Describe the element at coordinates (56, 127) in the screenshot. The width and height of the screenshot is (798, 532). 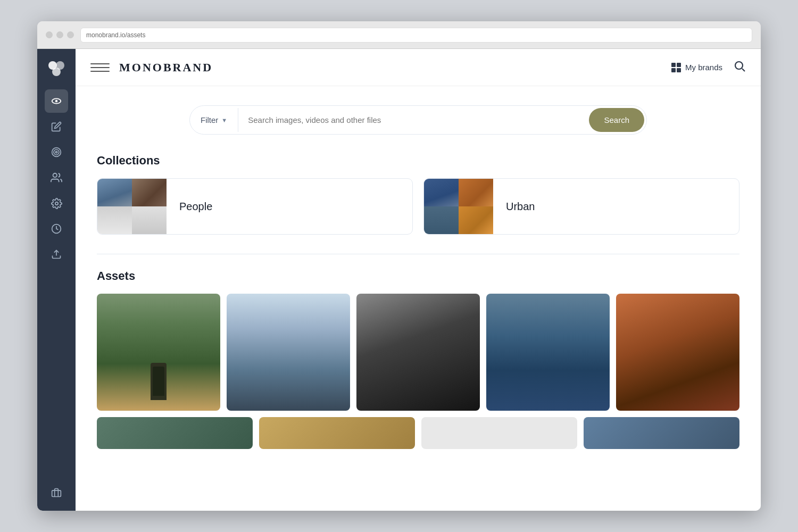
I see `sidebar-item-edit` at that location.